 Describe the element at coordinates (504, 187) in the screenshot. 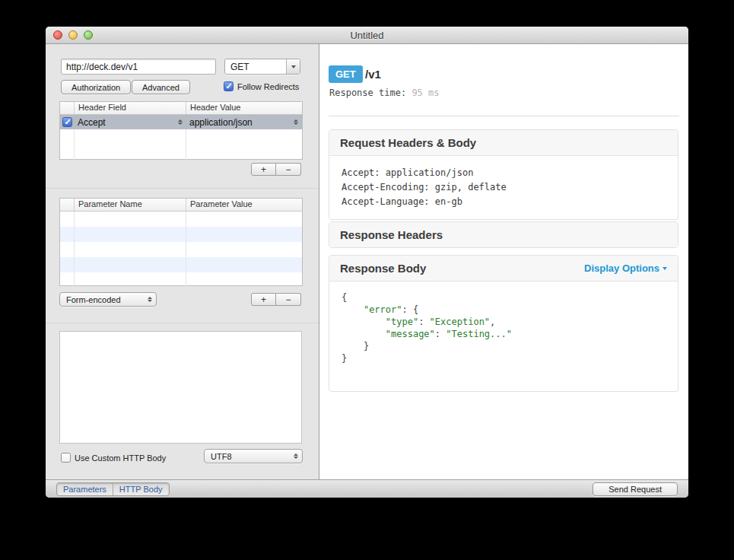

I see `request-header-line: Accept-Encoding: gzip, deflate` at that location.